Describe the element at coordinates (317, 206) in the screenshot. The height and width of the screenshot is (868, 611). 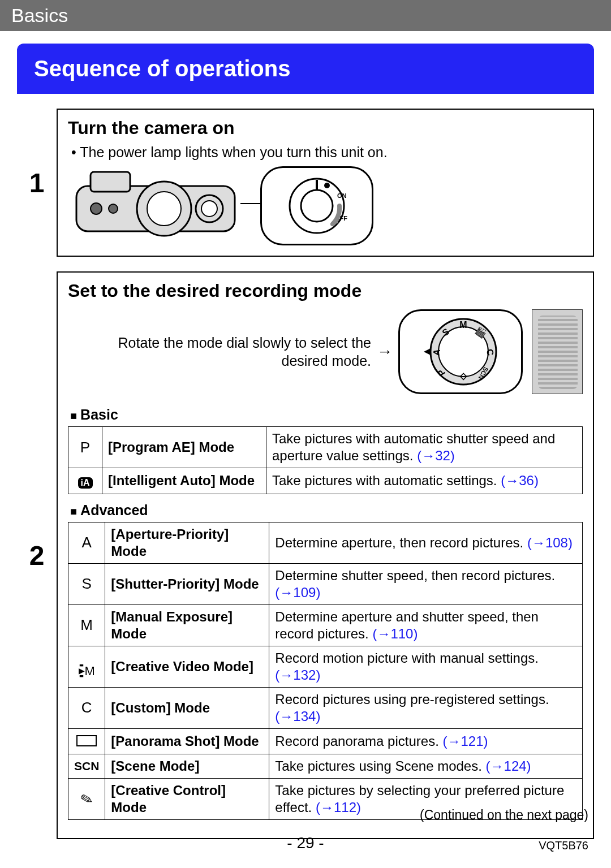
I see `power-dial-icon: ON OFF` at that location.